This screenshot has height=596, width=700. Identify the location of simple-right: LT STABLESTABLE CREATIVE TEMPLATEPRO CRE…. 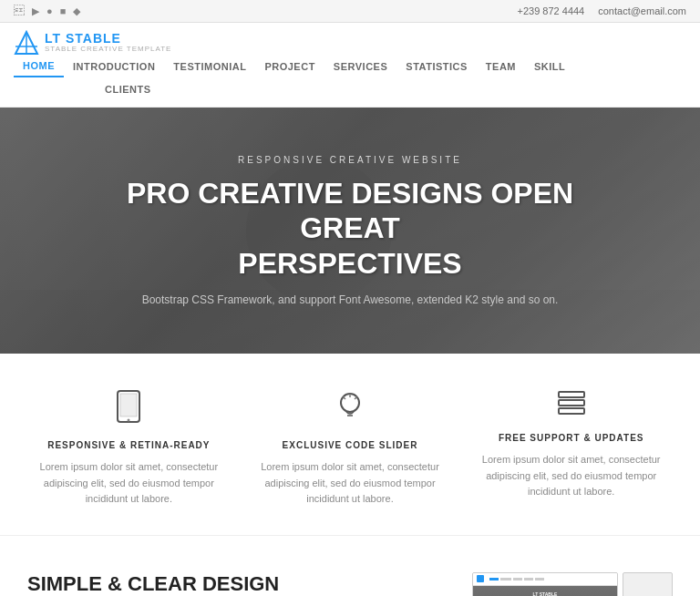
(572, 584).